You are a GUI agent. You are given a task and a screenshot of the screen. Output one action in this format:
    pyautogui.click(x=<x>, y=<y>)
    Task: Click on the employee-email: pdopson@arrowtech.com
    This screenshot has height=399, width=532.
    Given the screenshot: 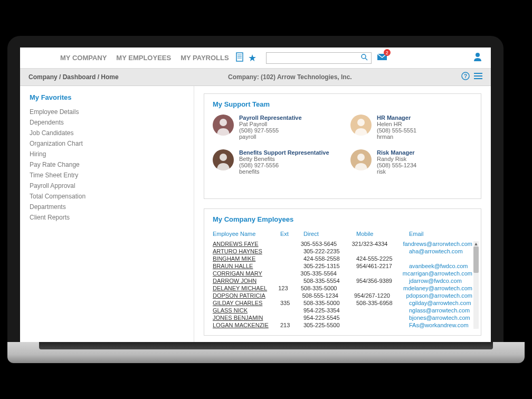 What is the action you would take?
    pyautogui.click(x=439, y=296)
    